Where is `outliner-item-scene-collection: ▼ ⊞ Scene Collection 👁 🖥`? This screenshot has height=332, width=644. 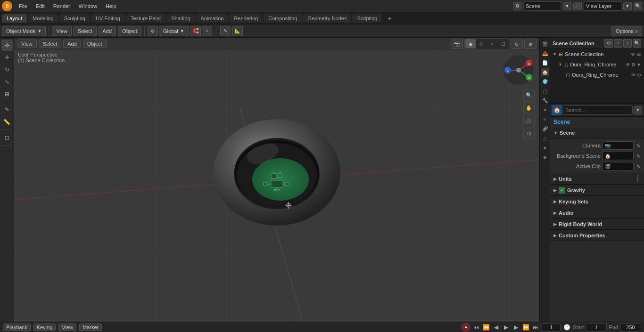
outliner-item-scene-collection: ▼ ⊞ Scene Collection 👁 🖥 is located at coordinates (597, 54).